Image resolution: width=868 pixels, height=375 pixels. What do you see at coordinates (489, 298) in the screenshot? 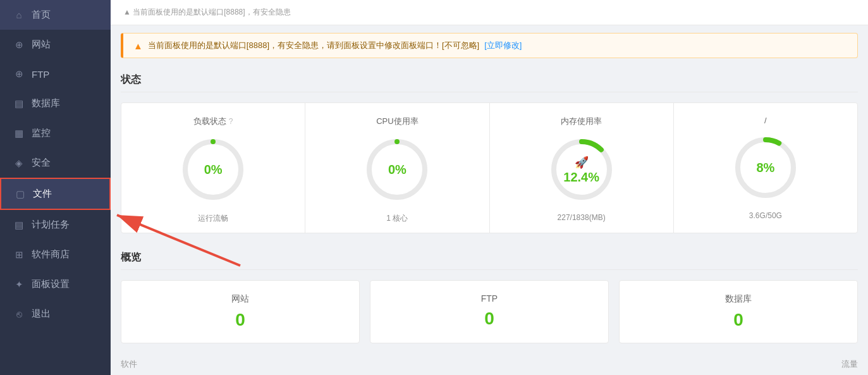
I see `overview-card-label-1: FTP` at bounding box center [489, 298].